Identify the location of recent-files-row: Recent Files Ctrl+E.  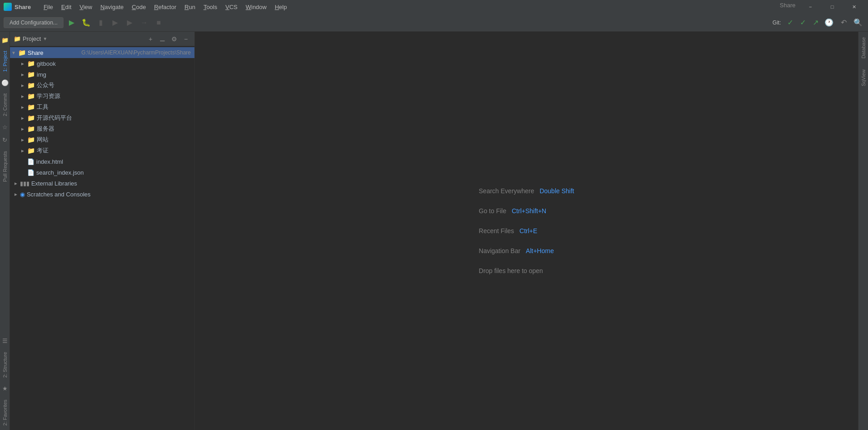
(508, 231).